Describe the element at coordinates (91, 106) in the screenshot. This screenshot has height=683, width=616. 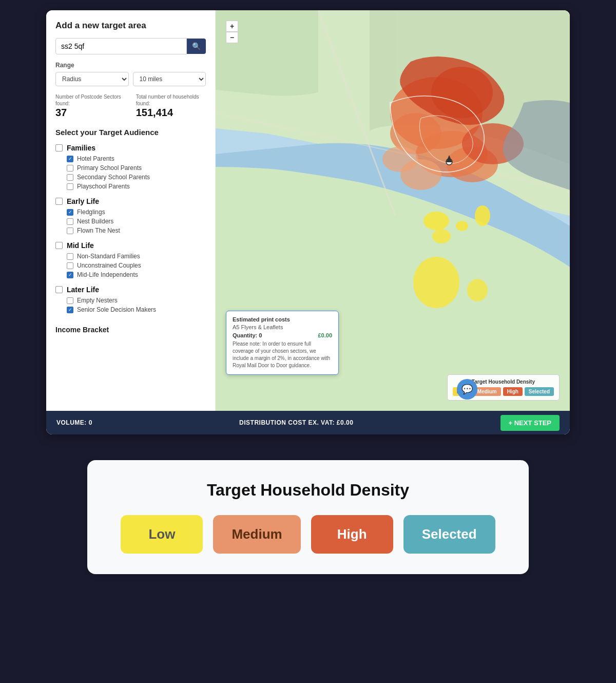
I see `postcode-stat: Number of Postcode Sectors found: 37` at that location.